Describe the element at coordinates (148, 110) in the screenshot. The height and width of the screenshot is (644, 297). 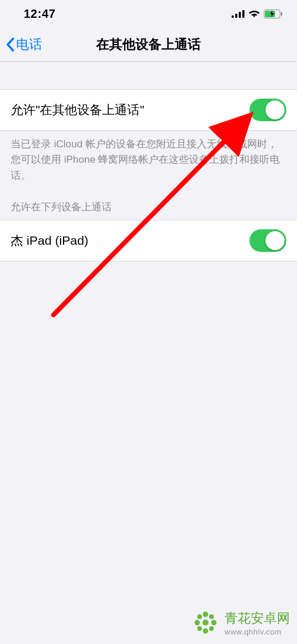
I see `allow-calls-row: 允许"在其他设备上通话"` at that location.